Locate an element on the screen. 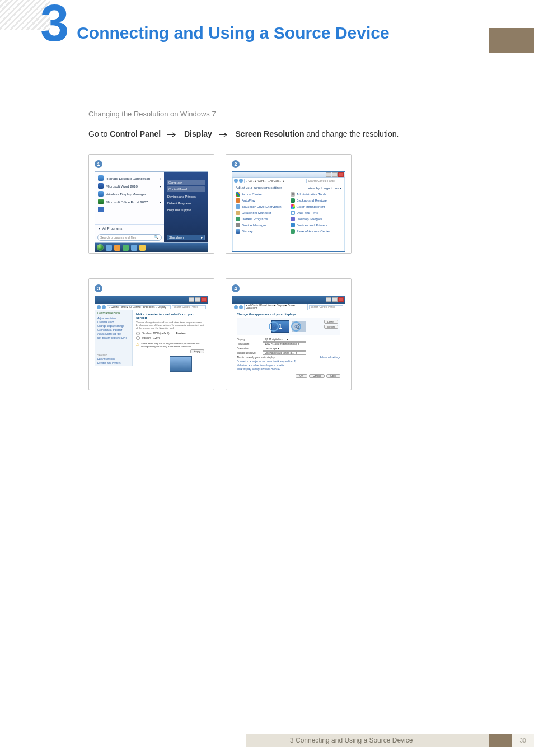 This screenshot has height=756, width=534. cp-item: Desktop Gadgets is located at coordinates (316, 219).